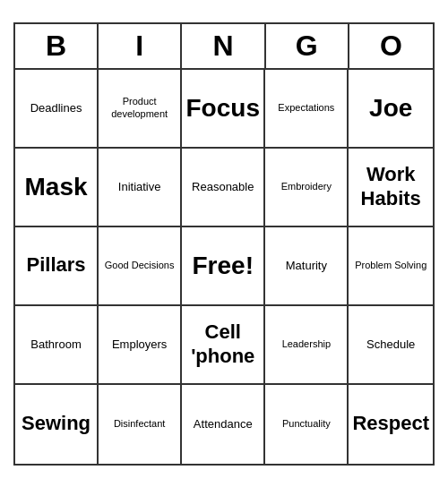 The image size is (448, 487). What do you see at coordinates (140, 424) in the screenshot?
I see `cell-text: Disinfectant` at bounding box center [140, 424].